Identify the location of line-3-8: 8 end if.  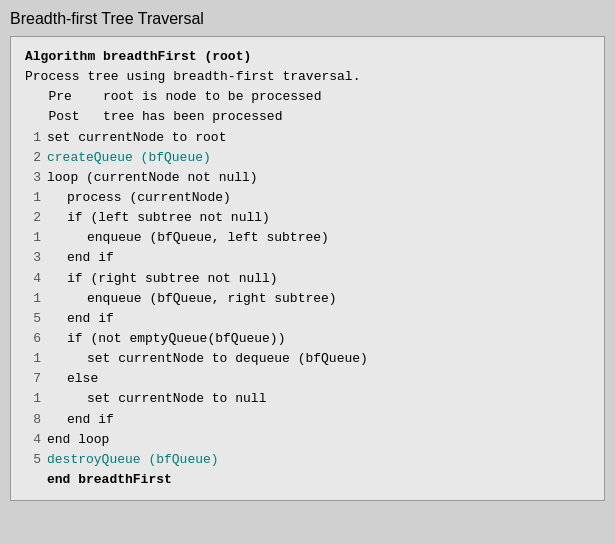
(308, 420).